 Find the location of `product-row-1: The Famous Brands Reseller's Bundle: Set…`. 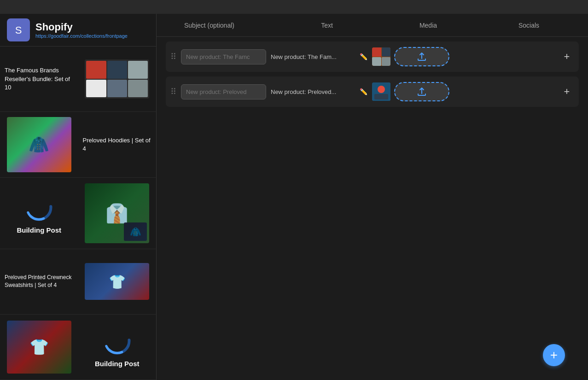

product-row-1: The Famous Brands Reseller's Bundle: Set… is located at coordinates (78, 79).